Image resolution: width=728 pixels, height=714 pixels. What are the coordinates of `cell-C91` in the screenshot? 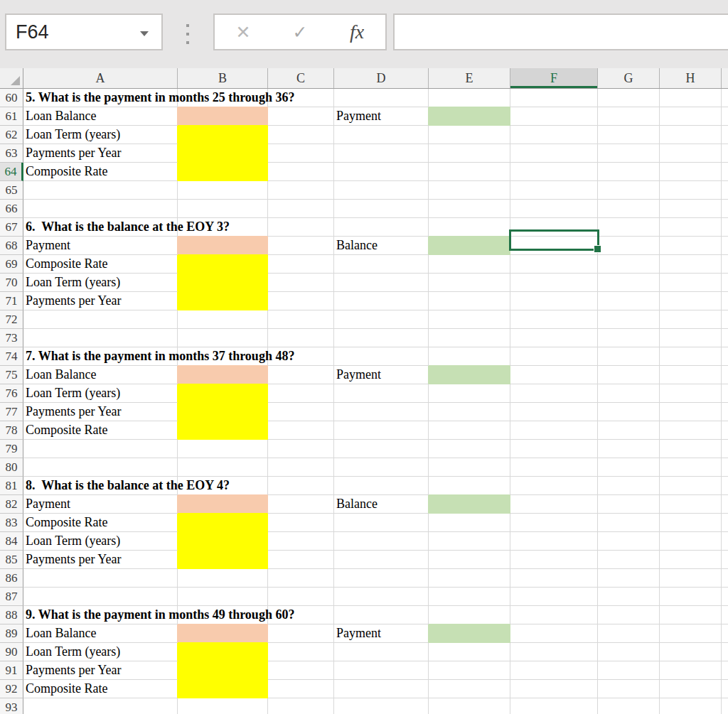 It's located at (301, 671).